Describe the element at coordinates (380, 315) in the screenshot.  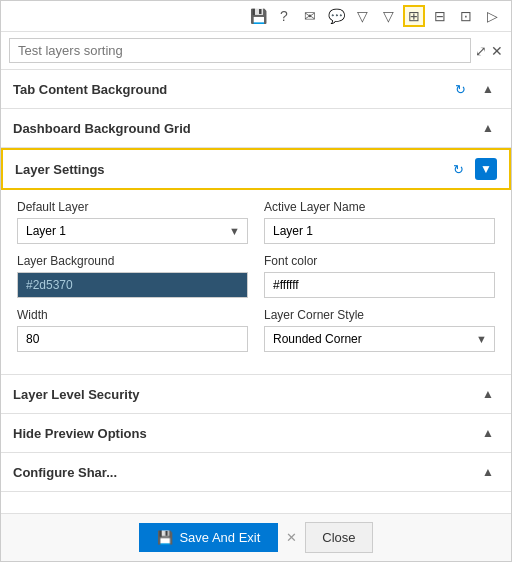
I see `corner-style-label: Layer Corner Style` at that location.